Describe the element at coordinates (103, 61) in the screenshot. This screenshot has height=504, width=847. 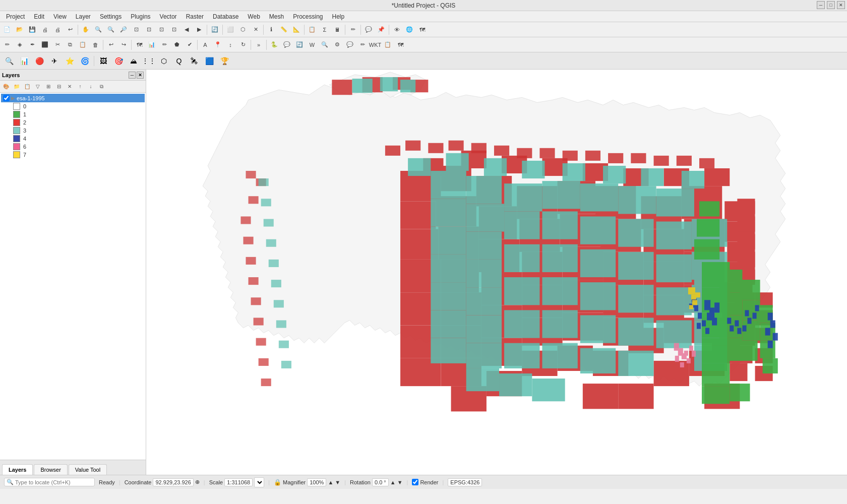
I see `plugin-image: 🖼` at that location.